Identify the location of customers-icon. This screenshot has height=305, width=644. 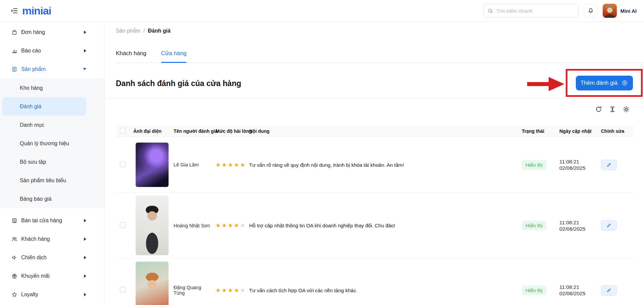
(14, 239).